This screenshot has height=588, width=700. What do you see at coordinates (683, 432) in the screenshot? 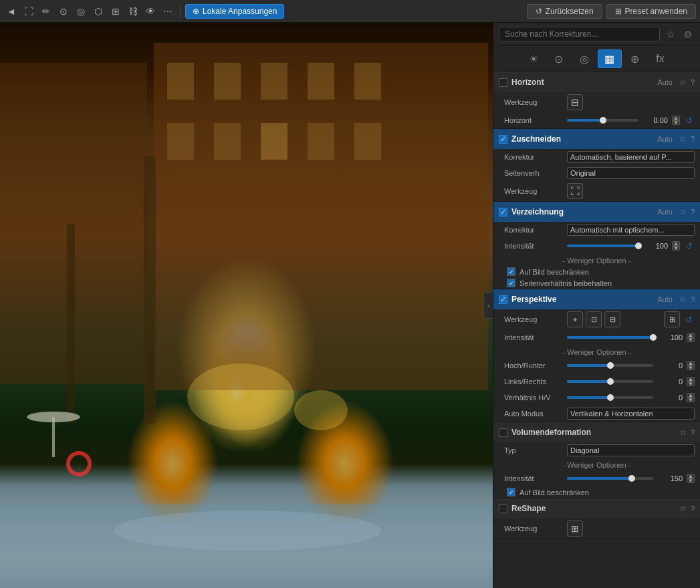
I see `volumendeformation-star: ☆` at bounding box center [683, 432].